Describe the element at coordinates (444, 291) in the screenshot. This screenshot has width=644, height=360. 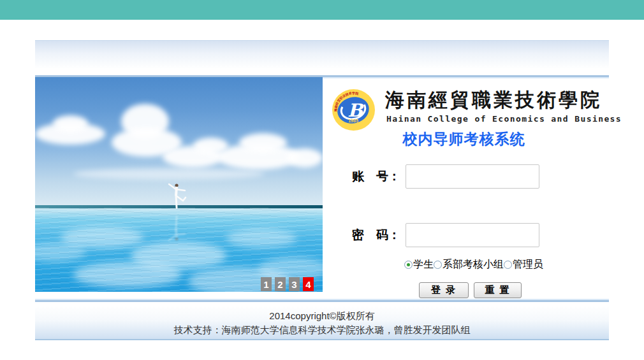
I see `login-button: 登 录` at that location.